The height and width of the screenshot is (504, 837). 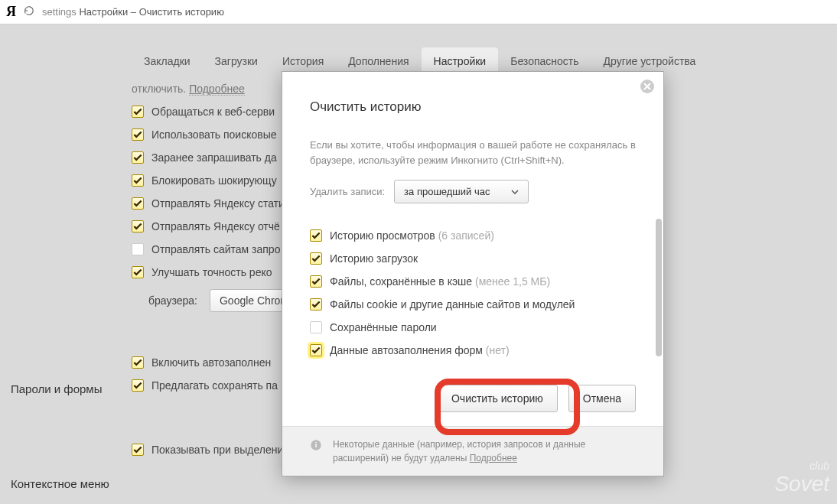 I want to click on dialog-options: Историю просмотров (6 записей) Историю з…, so click(x=473, y=295).